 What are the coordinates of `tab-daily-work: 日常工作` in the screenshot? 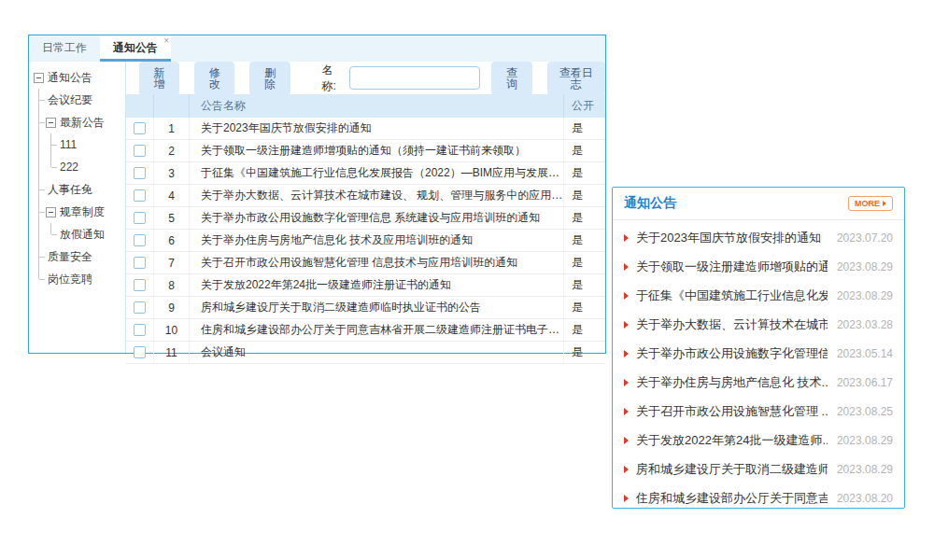 It's located at (64, 49).